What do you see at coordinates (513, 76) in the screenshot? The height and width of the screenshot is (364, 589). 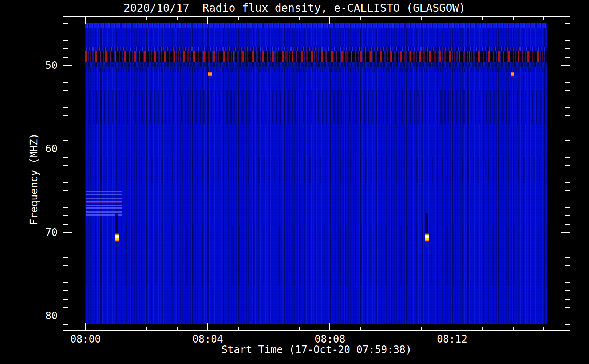 I see `spot-under-marker` at bounding box center [513, 76].